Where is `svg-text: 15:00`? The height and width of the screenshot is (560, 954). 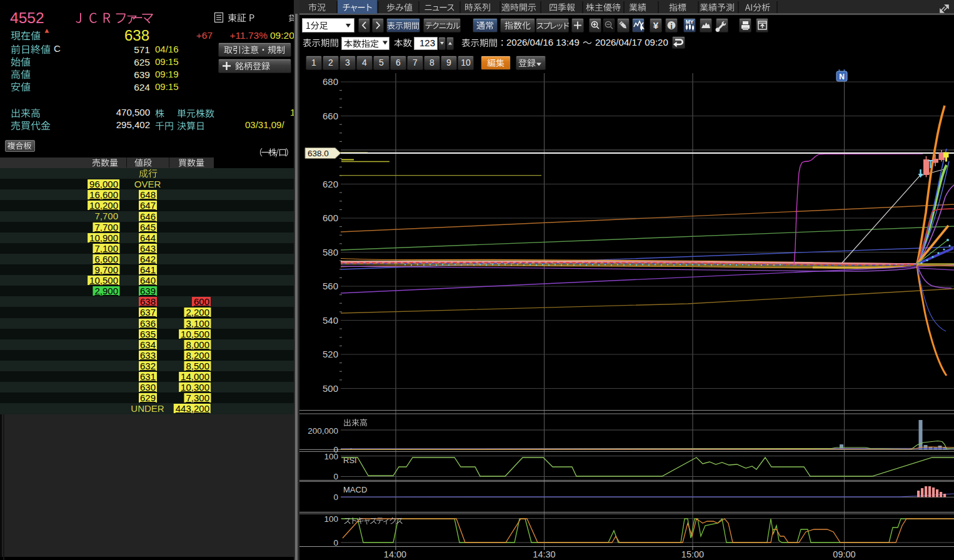 svg-text: 15:00 is located at coordinates (693, 554).